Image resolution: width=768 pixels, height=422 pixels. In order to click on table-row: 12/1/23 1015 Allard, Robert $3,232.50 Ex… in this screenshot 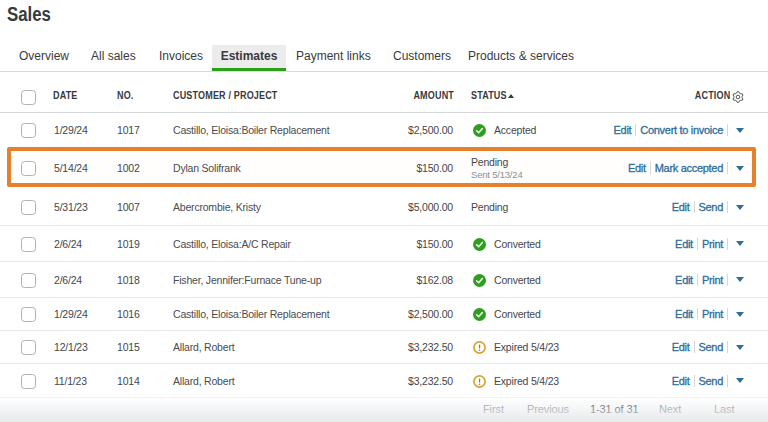, I will do `click(384, 348)`.